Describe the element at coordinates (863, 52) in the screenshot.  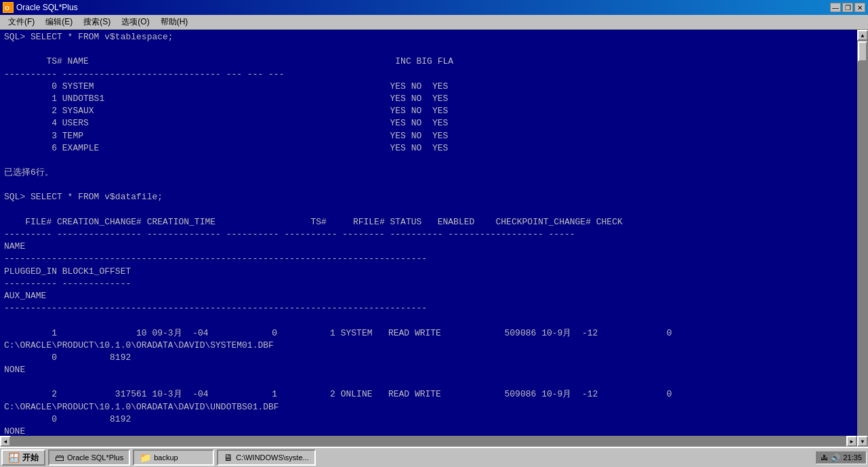
I see `scroll-thumb` at that location.